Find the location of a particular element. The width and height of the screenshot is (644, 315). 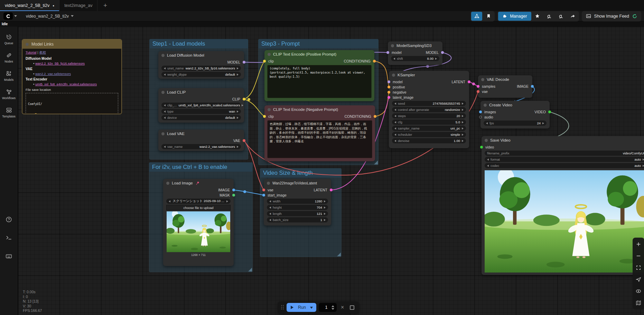

widget-format: formatauto is located at coordinates (564, 160).